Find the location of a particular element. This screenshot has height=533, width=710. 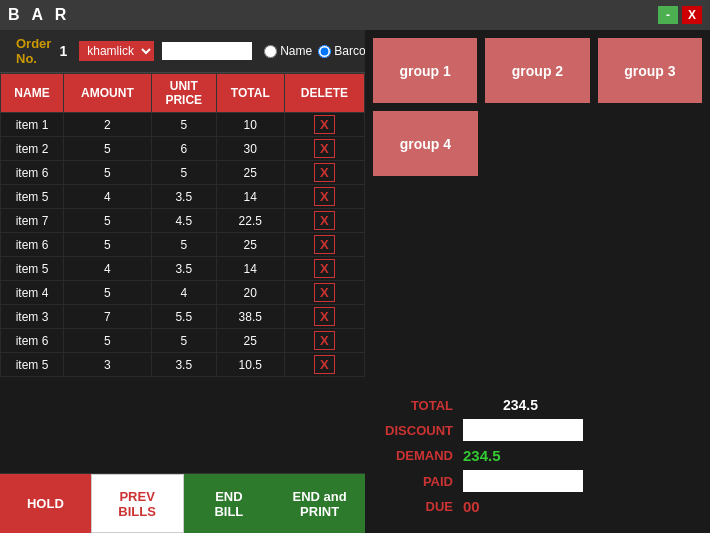

cell-name: item 3 is located at coordinates (32, 317).